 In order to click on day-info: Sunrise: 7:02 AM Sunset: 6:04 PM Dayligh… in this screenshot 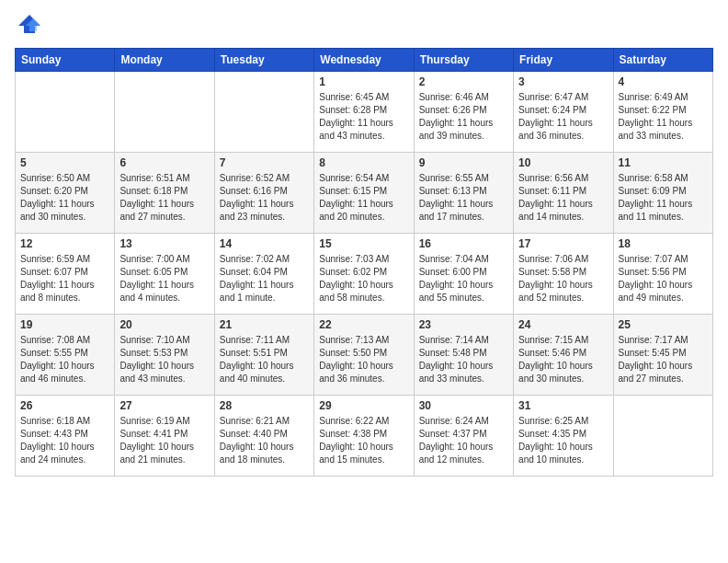, I will do `click(265, 279)`.